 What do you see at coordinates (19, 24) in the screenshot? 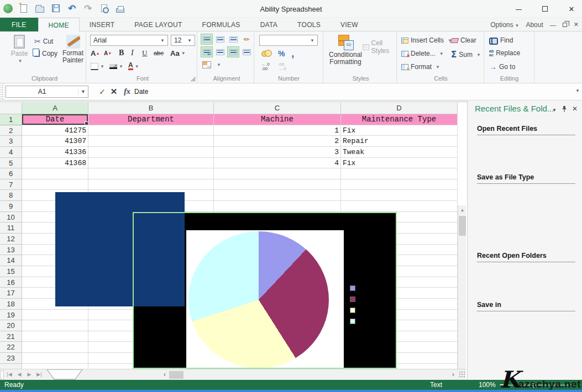
I see `tab-file: FILE` at bounding box center [19, 24].